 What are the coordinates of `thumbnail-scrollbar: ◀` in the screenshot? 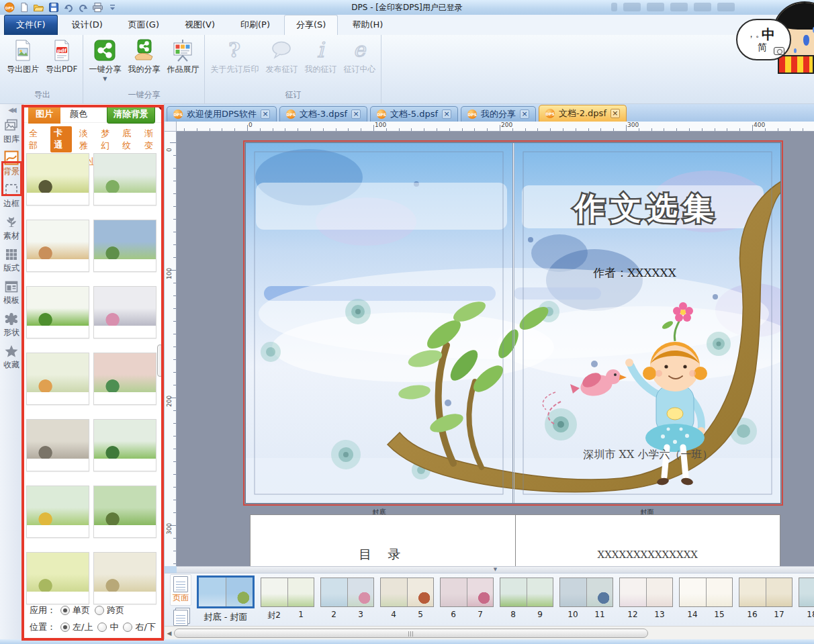 It's located at (489, 633).